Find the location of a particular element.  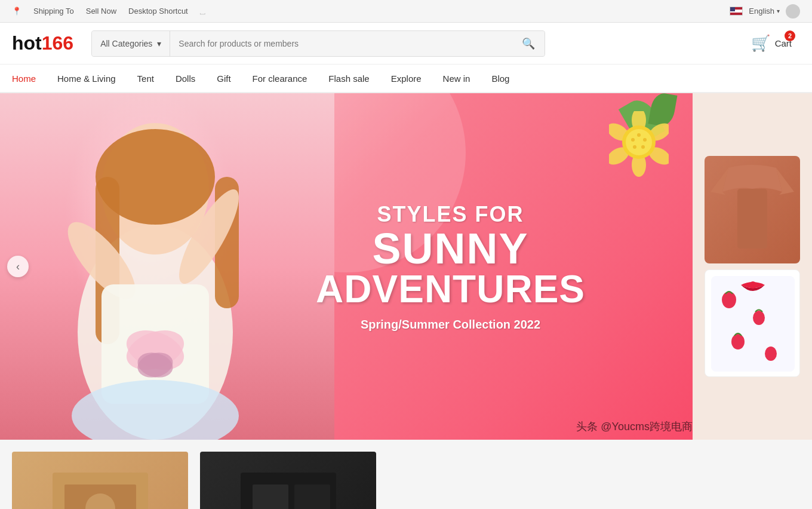

watermark: 头条 @Youcms跨境电商 is located at coordinates (634, 427).